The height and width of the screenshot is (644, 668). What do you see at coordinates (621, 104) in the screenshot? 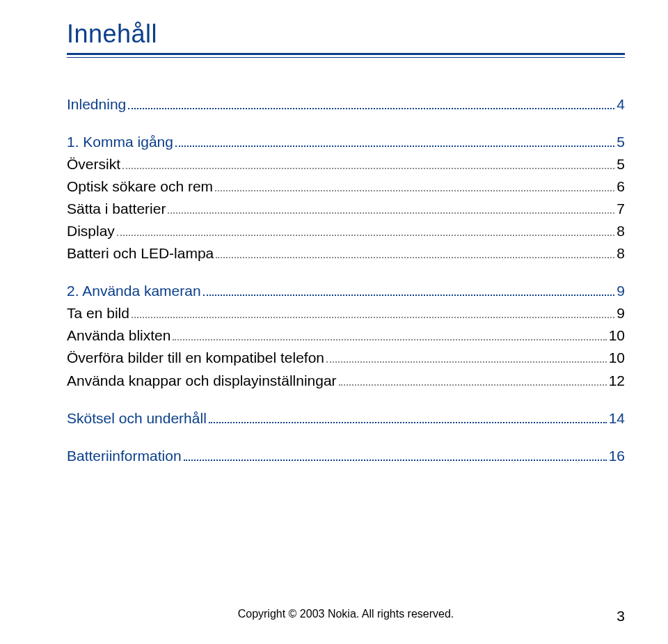
I see `toc-page: 4` at bounding box center [621, 104].